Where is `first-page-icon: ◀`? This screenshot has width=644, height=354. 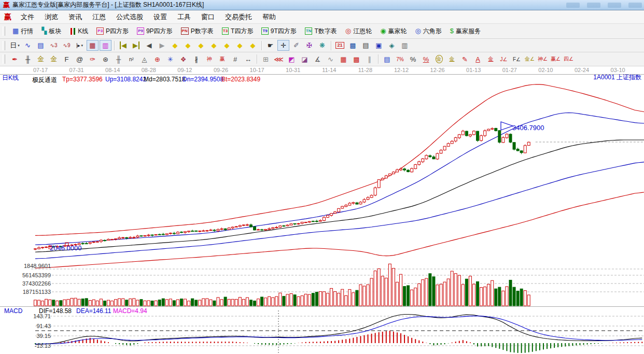
first-page-icon: ◀ is located at coordinates (123, 46).